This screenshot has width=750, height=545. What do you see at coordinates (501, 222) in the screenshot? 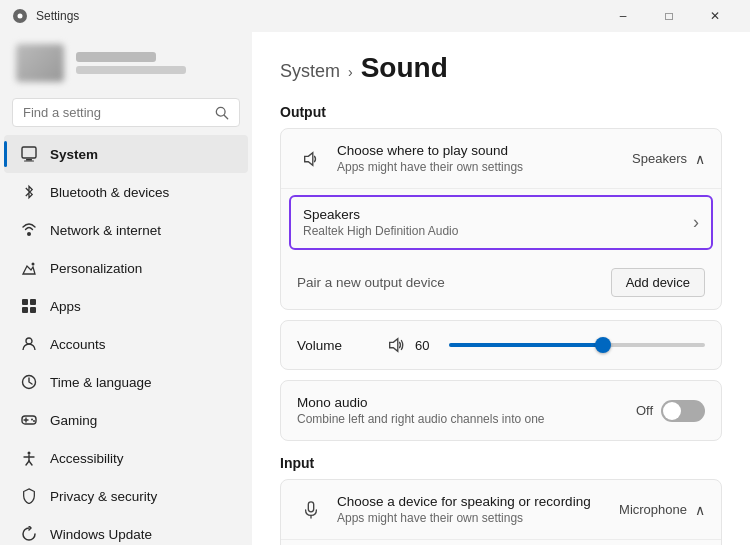
I see `speakers-row: Speakers Realtek High Definition Audio` at bounding box center [501, 222].